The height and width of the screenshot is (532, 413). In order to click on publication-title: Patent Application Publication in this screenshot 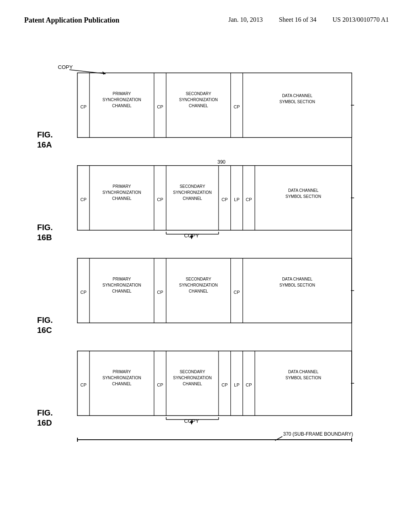, I will do `click(72, 20)`.